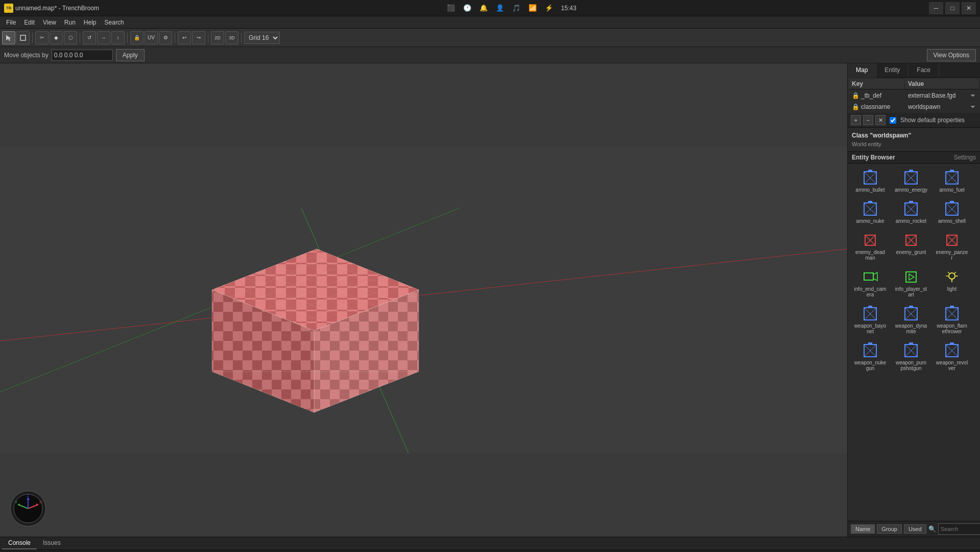  What do you see at coordinates (973, 107) in the screenshot?
I see `expand-icon-classname: ⏷` at bounding box center [973, 107].